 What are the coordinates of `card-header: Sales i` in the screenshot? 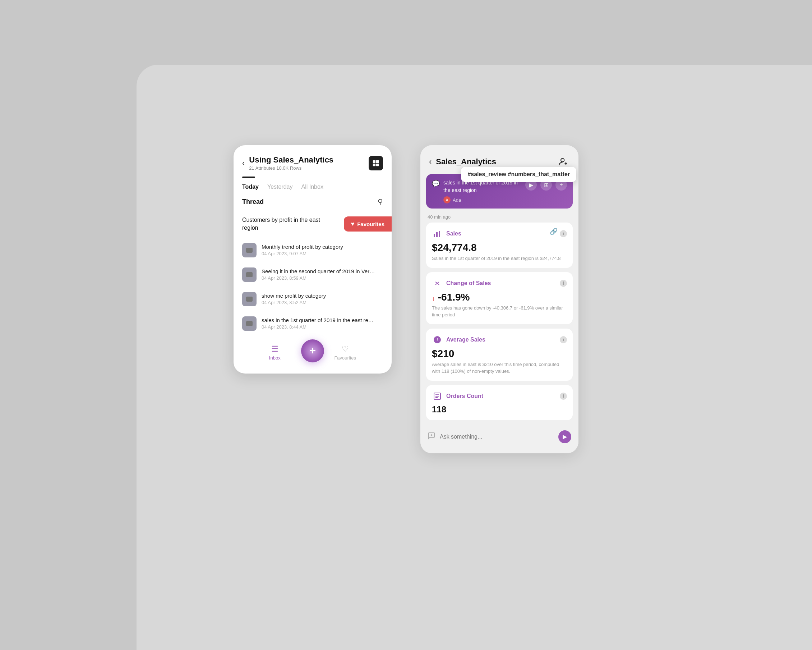 It's located at (499, 234).